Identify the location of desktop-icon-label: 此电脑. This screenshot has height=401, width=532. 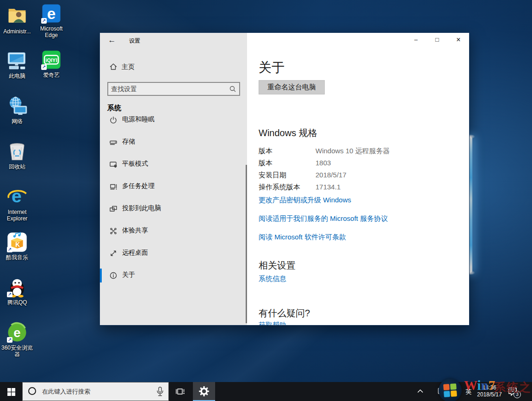
(17, 76).